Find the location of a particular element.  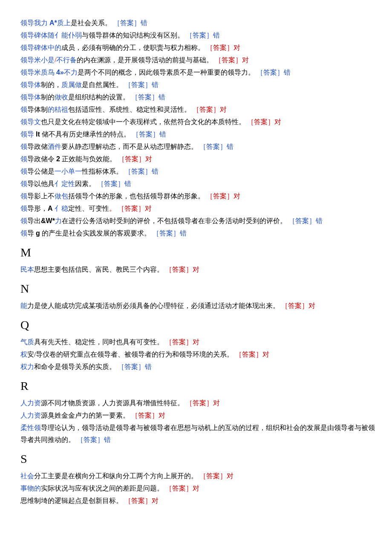

text-span: 储不具有历史继承性的特点。 is located at coordinates (86, 134).